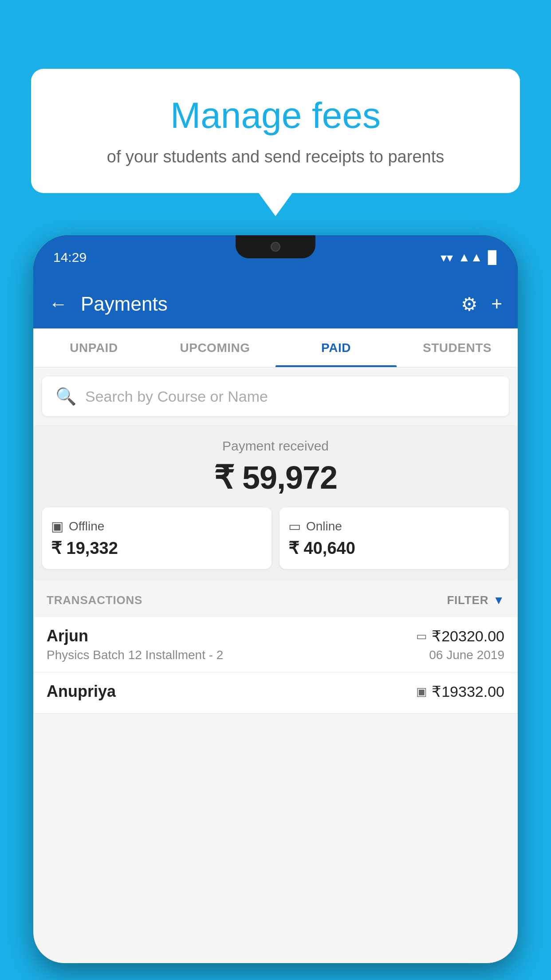 Image resolution: width=551 pixels, height=980 pixels. Describe the element at coordinates (276, 502) in the screenshot. I see `payment-summary: Payment received ₹ 59,972 ▣ Offline ₹ 19…` at that location.